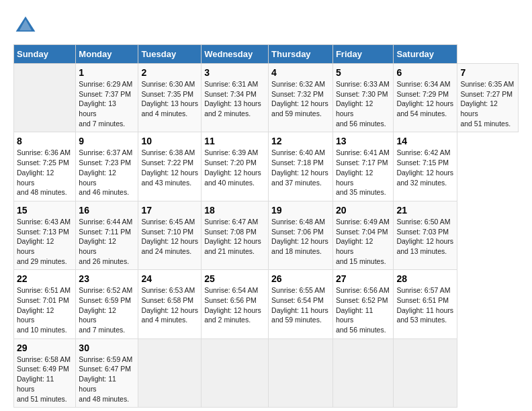 The width and height of the screenshot is (532, 411). I want to click on day-number: 17, so click(169, 210).